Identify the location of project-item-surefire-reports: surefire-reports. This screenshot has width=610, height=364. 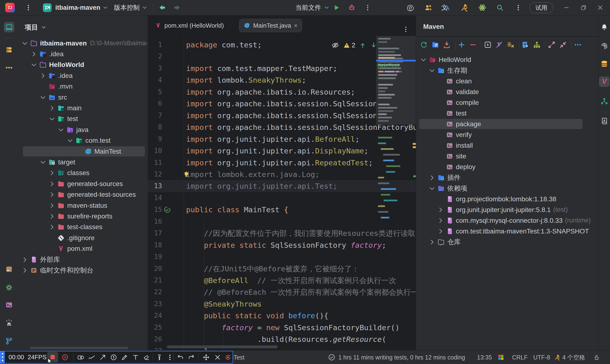
(83, 216).